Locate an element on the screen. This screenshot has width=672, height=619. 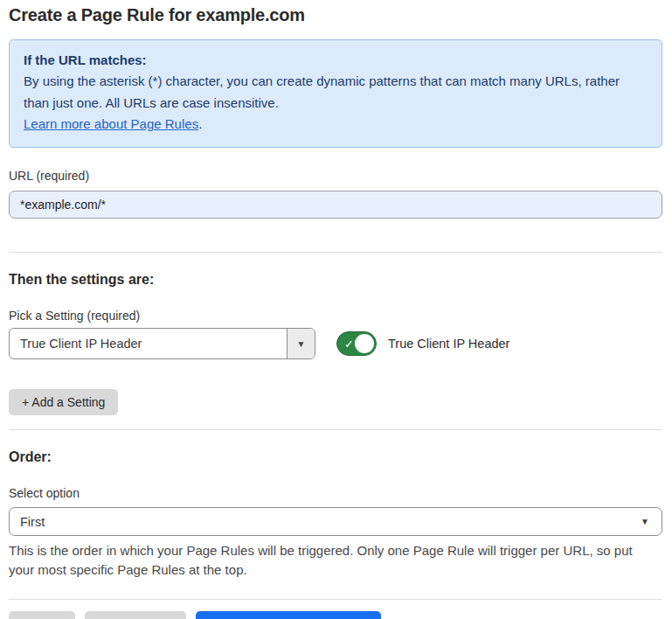
footer-divider is located at coordinates (336, 600).